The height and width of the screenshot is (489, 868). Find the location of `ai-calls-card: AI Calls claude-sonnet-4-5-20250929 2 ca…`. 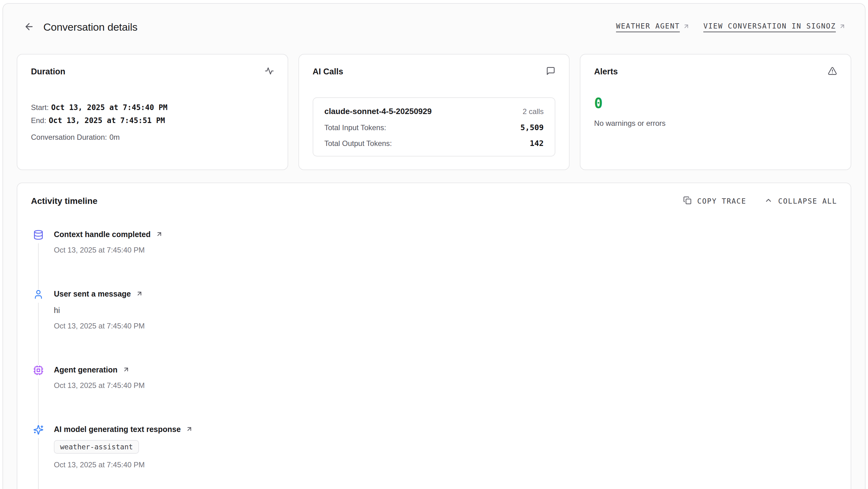

ai-calls-card: AI Calls claude-sonnet-4-5-20250929 2 ca… is located at coordinates (434, 112).